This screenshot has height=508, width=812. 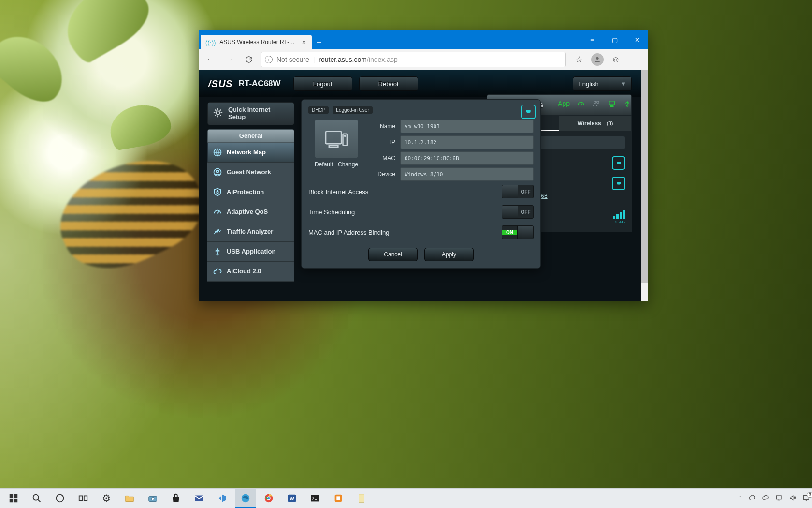 What do you see at coordinates (210, 60) in the screenshot?
I see `nav-back-button: ←` at bounding box center [210, 60].